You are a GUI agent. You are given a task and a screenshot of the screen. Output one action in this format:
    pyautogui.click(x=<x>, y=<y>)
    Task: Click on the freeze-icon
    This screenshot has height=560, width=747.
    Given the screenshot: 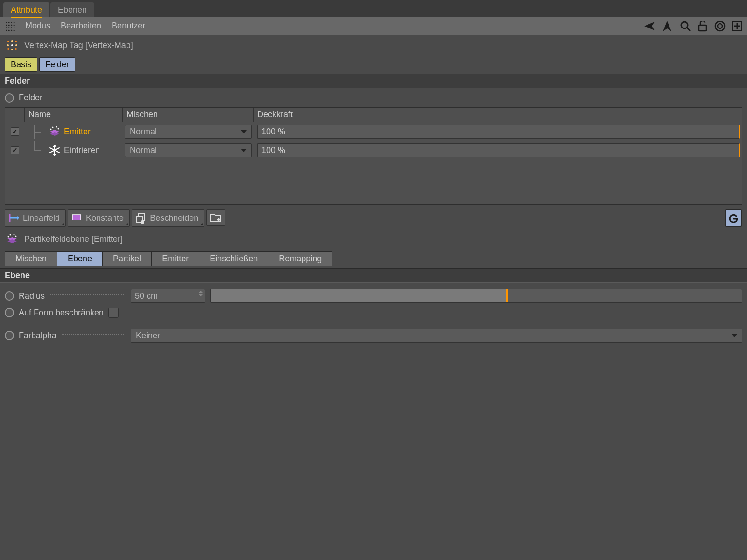 What is the action you would take?
    pyautogui.click(x=55, y=150)
    